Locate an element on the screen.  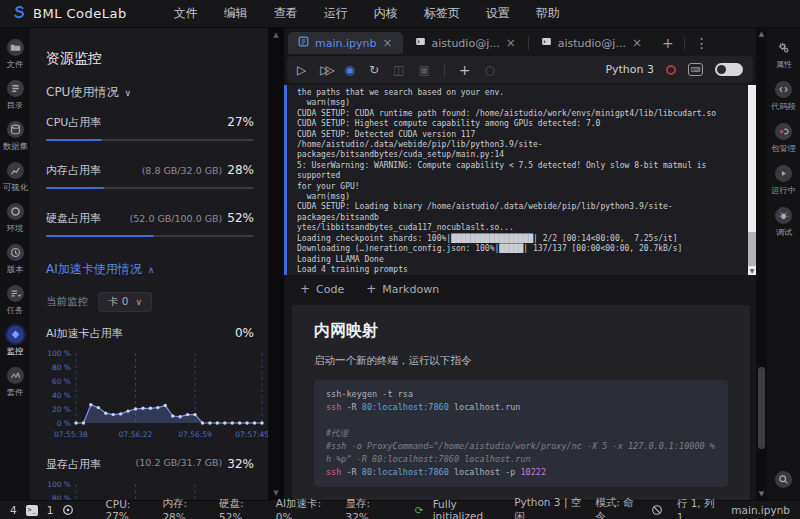
bml-logo-icon is located at coordinates (18, 14).